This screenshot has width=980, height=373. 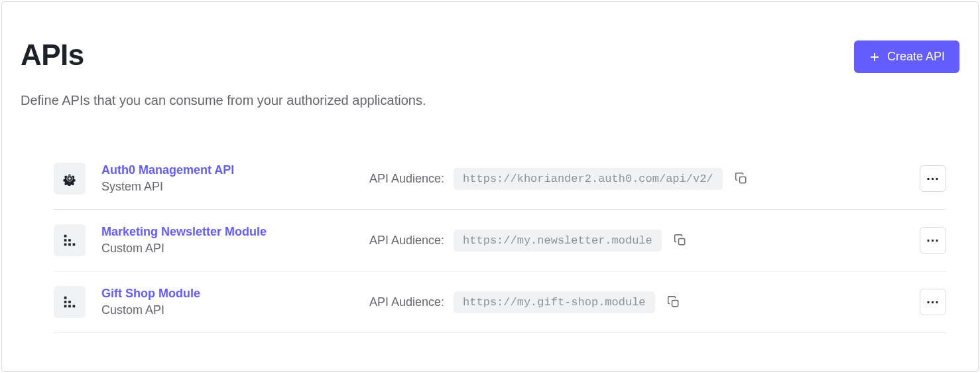 What do you see at coordinates (875, 57) in the screenshot?
I see `plus-icon` at bounding box center [875, 57].